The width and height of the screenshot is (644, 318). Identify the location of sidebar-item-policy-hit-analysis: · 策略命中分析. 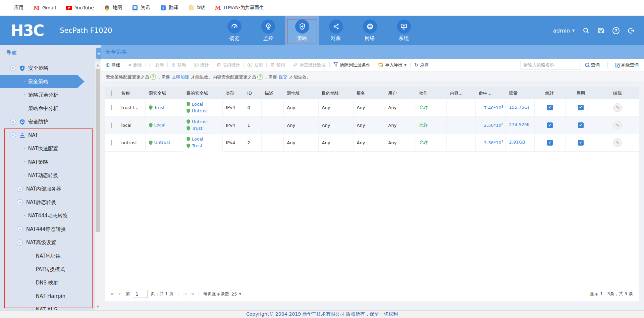
(47, 108).